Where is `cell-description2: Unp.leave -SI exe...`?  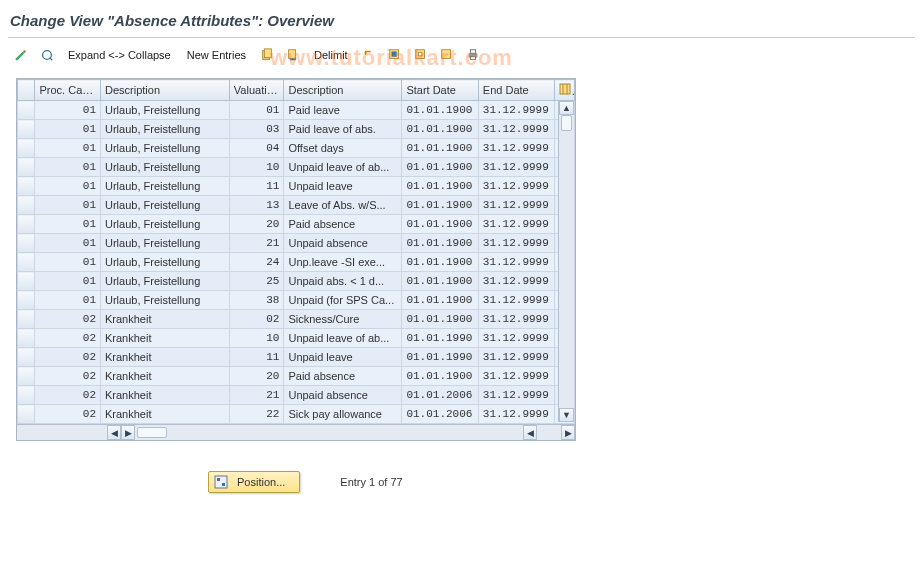
cell-description2: Unp.leave -SI exe... is located at coordinates (343, 262).